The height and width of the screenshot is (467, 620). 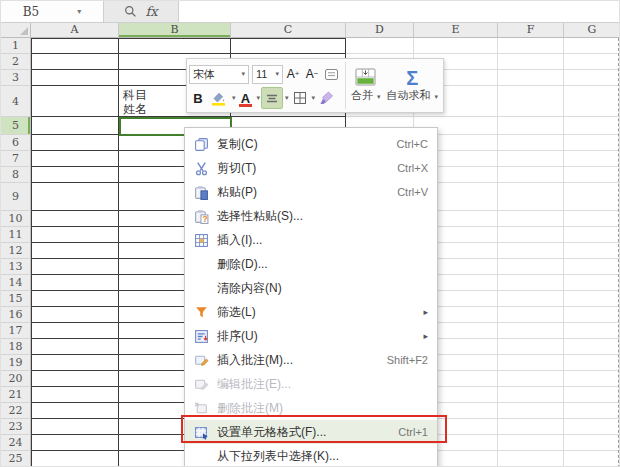 I want to click on cell-f3, so click(x=531, y=78).